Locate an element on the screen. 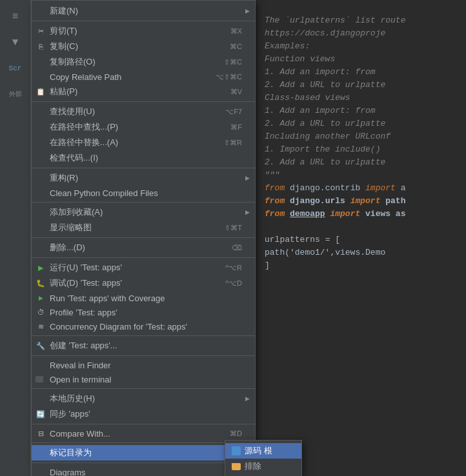 The height and width of the screenshot is (476, 466). menu-item-compare: ⊟ Compare With... ⌘D is located at coordinates (143, 433).